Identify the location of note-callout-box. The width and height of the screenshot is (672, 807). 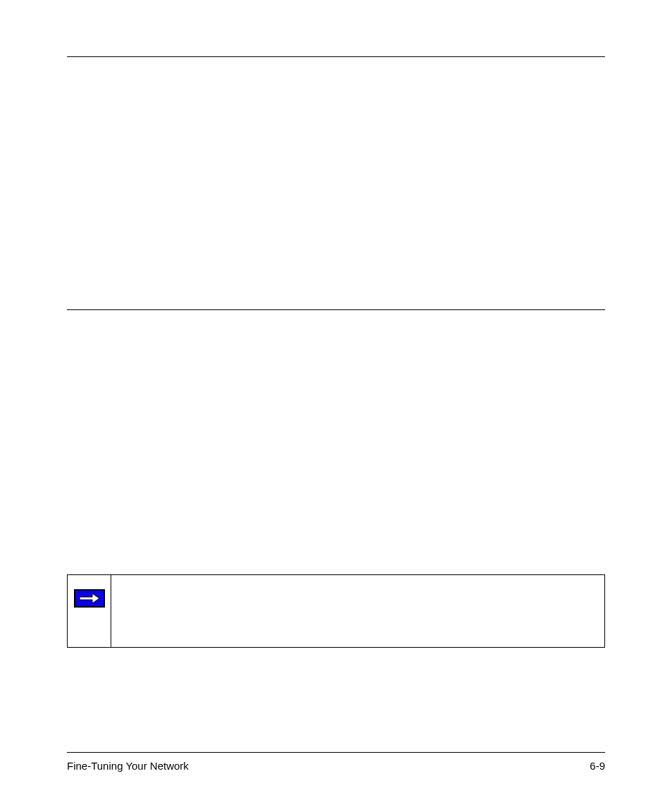
(336, 611).